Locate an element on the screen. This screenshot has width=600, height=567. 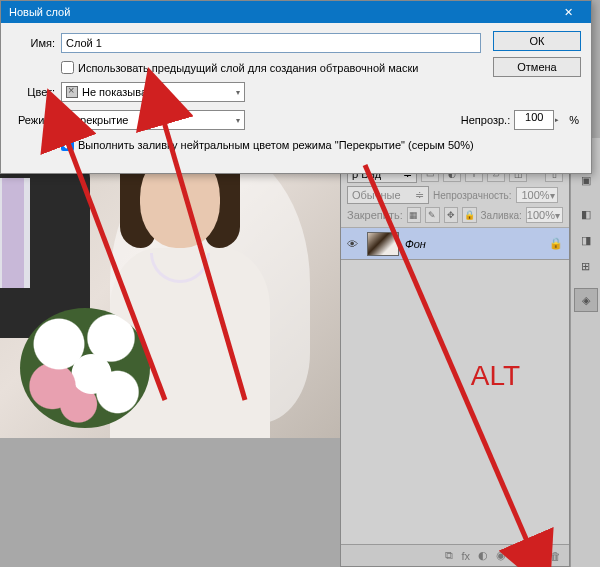
fill-label: Заливка: is located at coordinates (502, 216).